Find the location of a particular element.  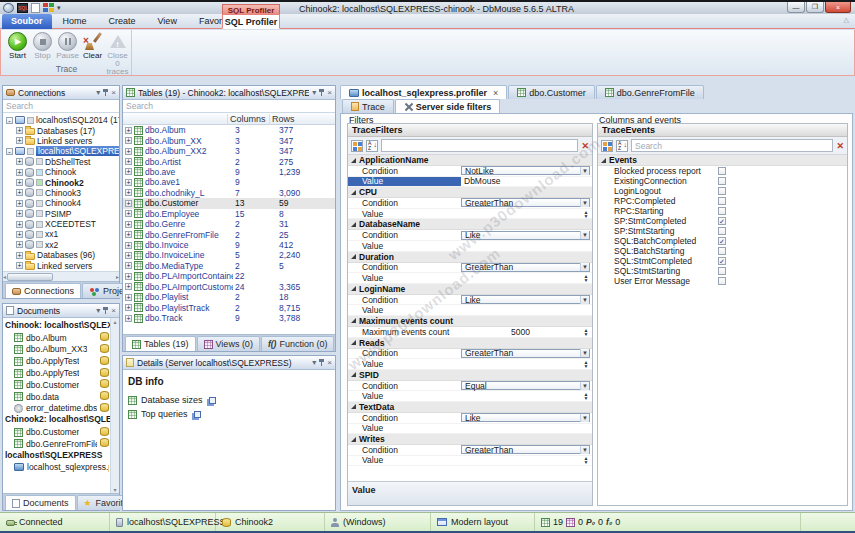

ribbon-tab-soubor: Soubor is located at coordinates (27, 22).